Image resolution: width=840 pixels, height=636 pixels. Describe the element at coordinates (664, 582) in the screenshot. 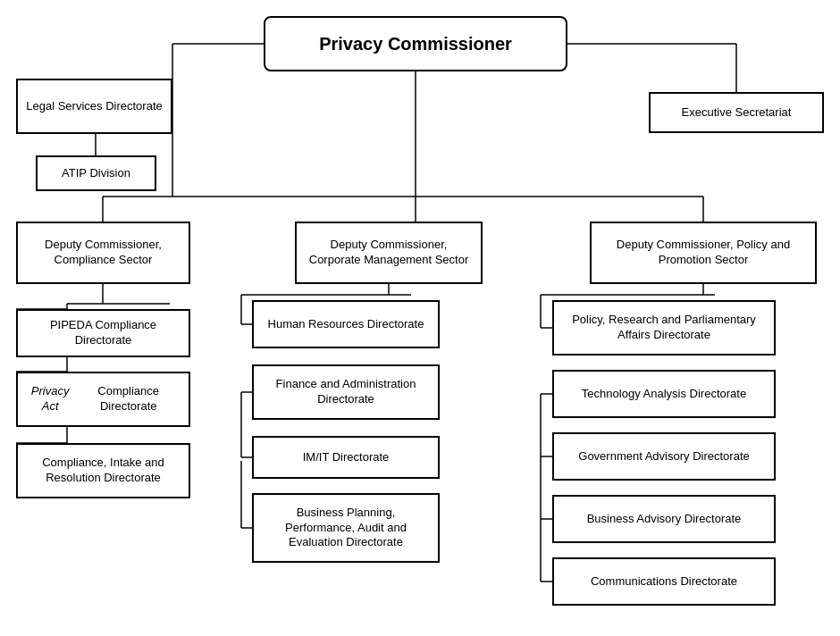

I see `communications-box: Communications Directorate` at that location.